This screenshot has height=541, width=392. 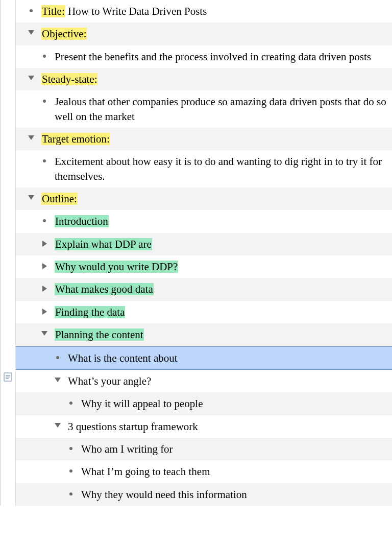 What do you see at coordinates (204, 79) in the screenshot?
I see `row-steady: Steady-state:` at bounding box center [204, 79].